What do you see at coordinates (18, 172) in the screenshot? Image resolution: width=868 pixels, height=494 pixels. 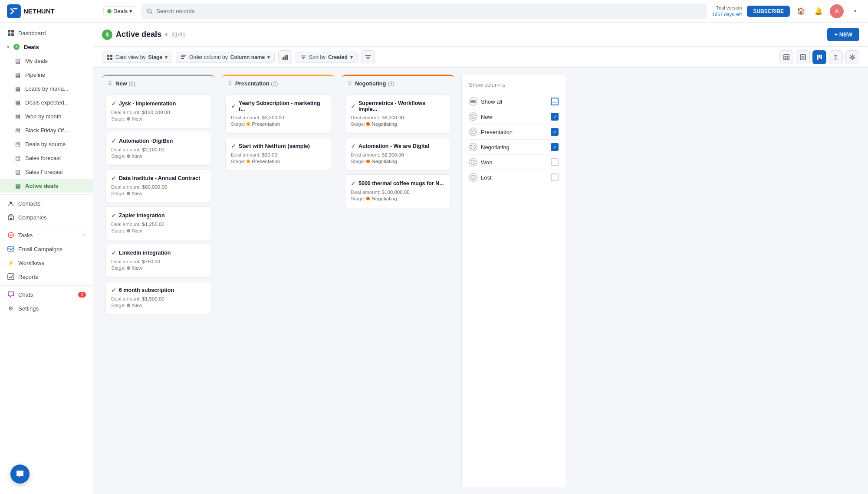 I see `sales-forecast2-icon: ▤` at bounding box center [18, 172].